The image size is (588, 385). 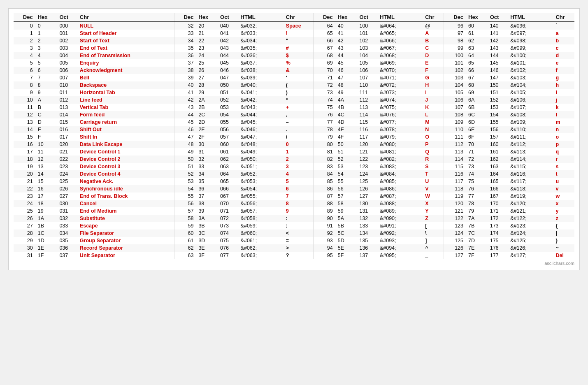 I want to click on table-row: 1610020Data Link Escape4830060&#048;0805…, so click(x=294, y=144).